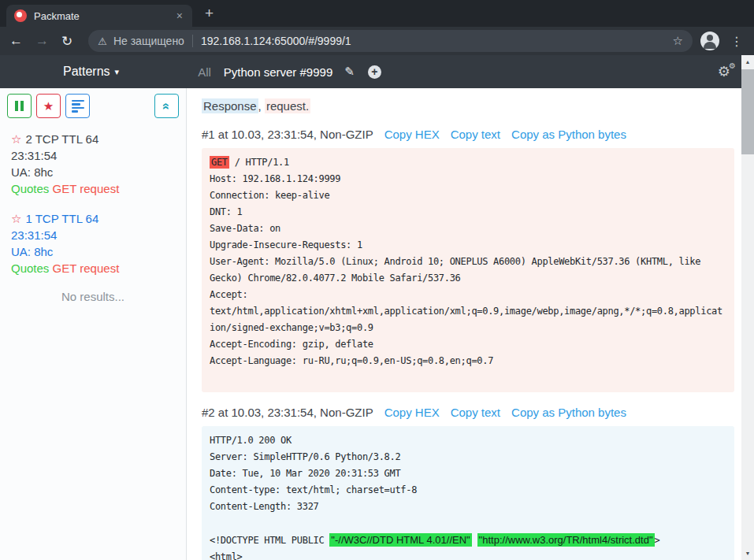 This screenshot has width=754, height=560. What do you see at coordinates (466, 311) in the screenshot?
I see `body-text: text/html,application/xhtml+xml,applicat…` at bounding box center [466, 311].